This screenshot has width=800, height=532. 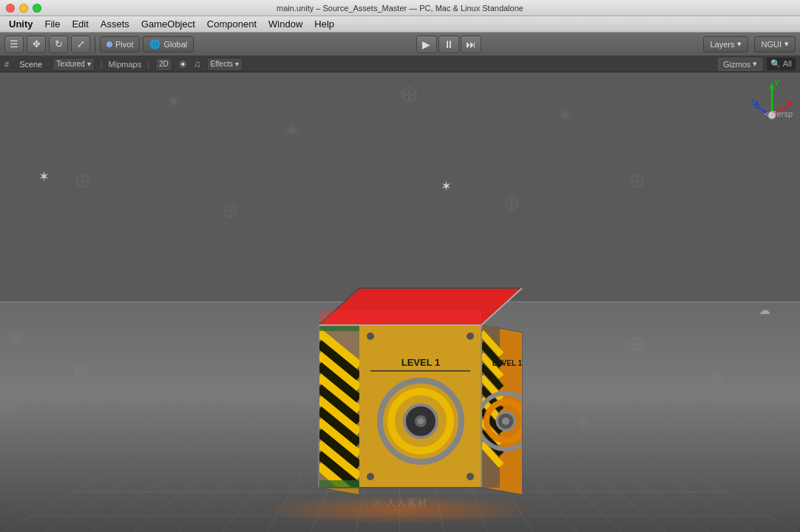 I want to click on minimize-button, so click(x=24, y=8).